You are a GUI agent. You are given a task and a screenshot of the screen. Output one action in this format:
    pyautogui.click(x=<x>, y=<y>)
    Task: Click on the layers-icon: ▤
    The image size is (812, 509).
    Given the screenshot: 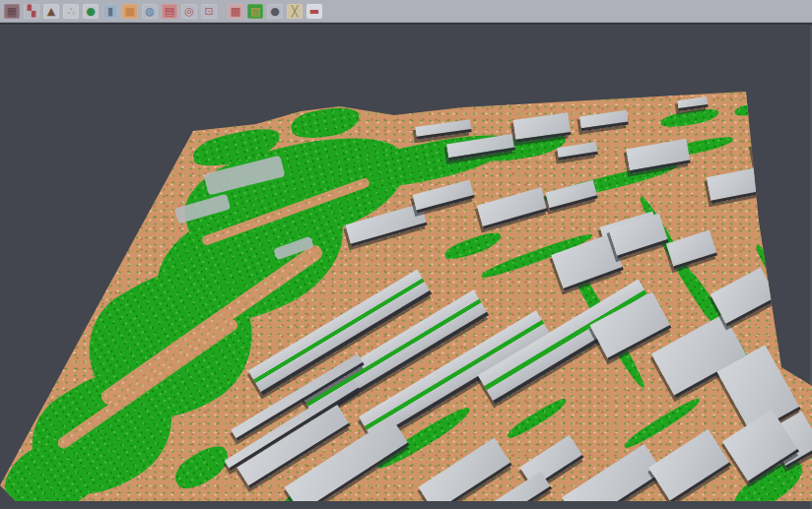 What is the action you would take?
    pyautogui.click(x=169, y=12)
    